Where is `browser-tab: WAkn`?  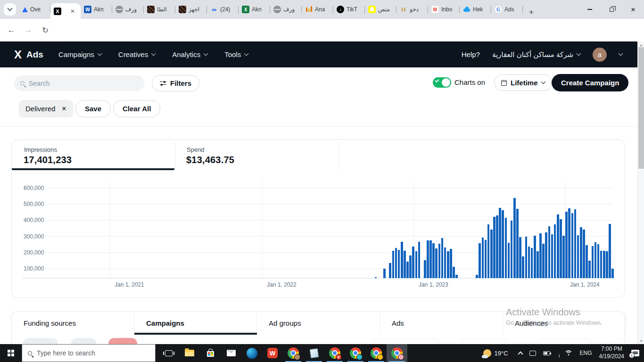 browser-tab: WAkn is located at coordinates (96, 9).